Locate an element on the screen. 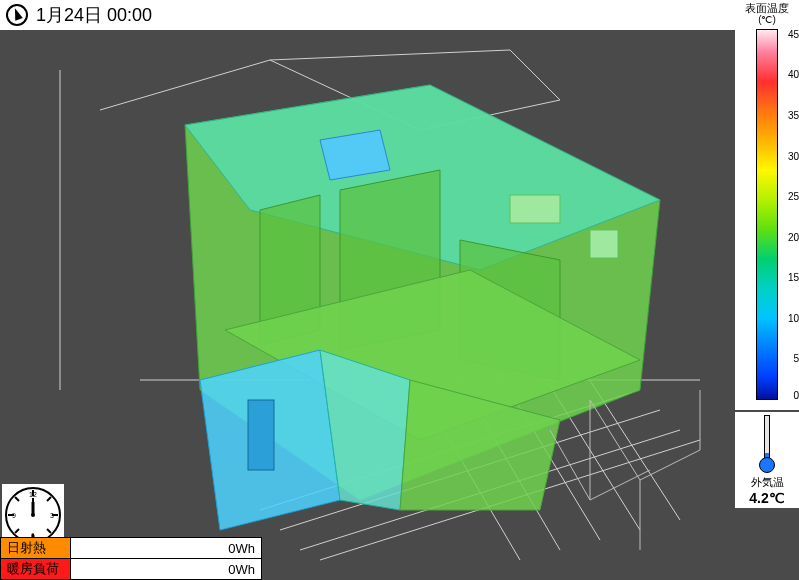 The image size is (799, 580). legend-tick: 30 is located at coordinates (794, 156).